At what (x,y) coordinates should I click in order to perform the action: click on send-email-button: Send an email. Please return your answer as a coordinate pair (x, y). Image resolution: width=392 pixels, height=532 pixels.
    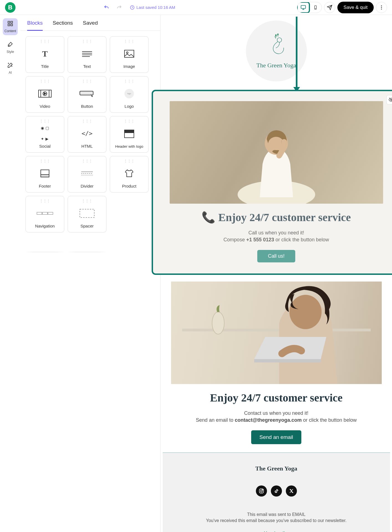
    Looking at the image, I should click on (276, 437).